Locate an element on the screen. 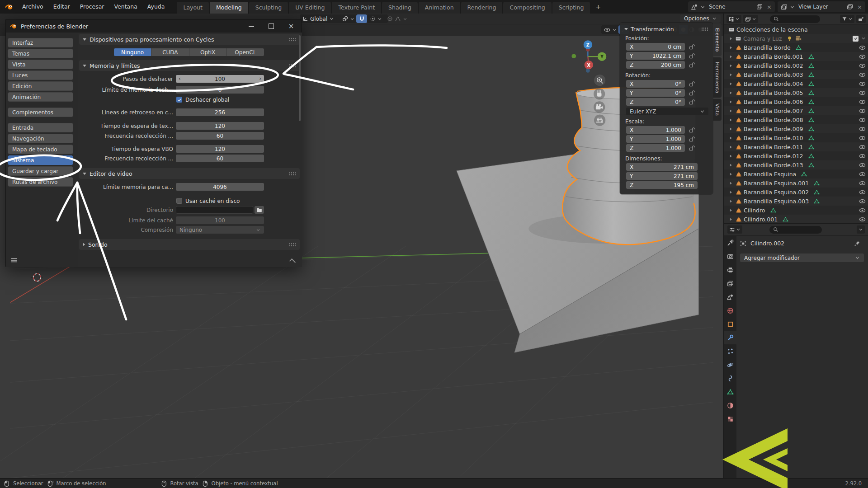  tab-material is located at coordinates (730, 405).